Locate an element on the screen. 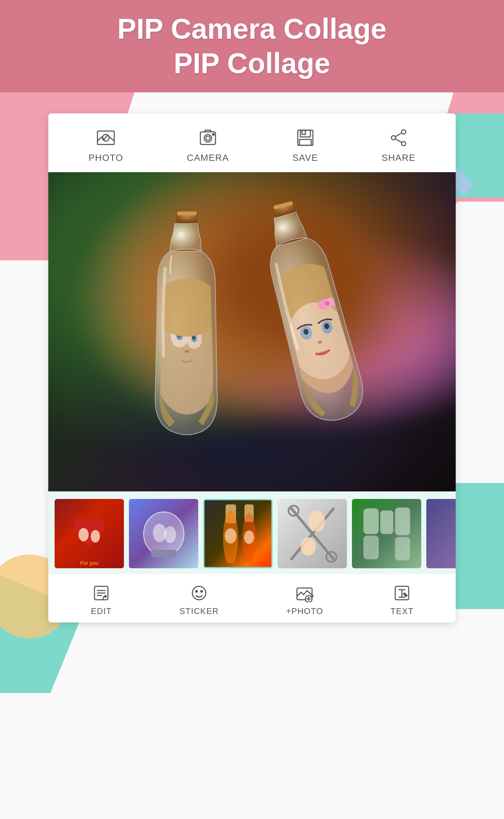 The height and width of the screenshot is (819, 504). thumb-1-preview: For you is located at coordinates (89, 533).